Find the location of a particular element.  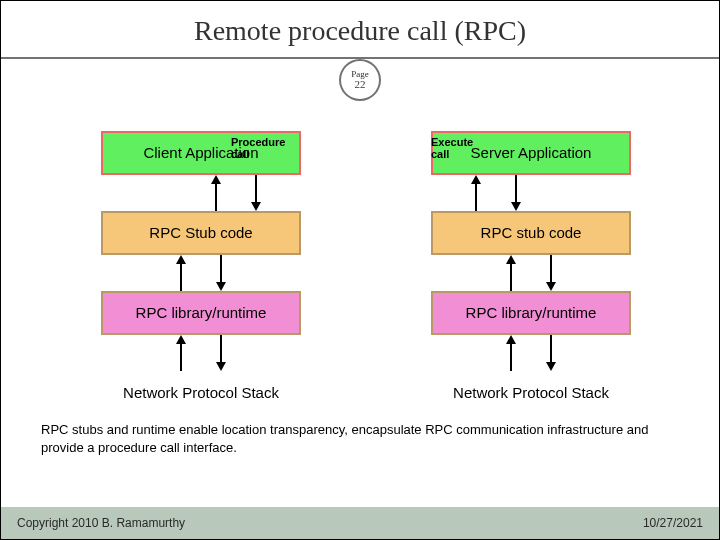

client-netstack-box: Network Protocol Stack is located at coordinates (201, 393).